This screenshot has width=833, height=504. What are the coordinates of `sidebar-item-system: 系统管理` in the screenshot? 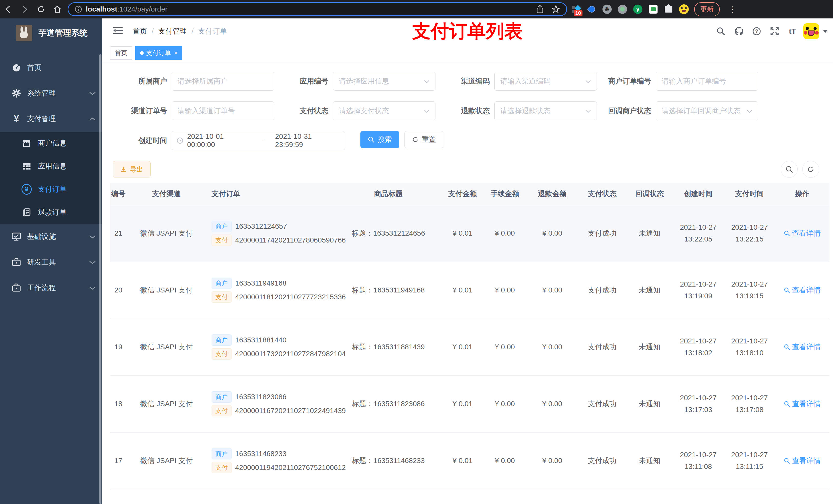 It's located at (51, 93).